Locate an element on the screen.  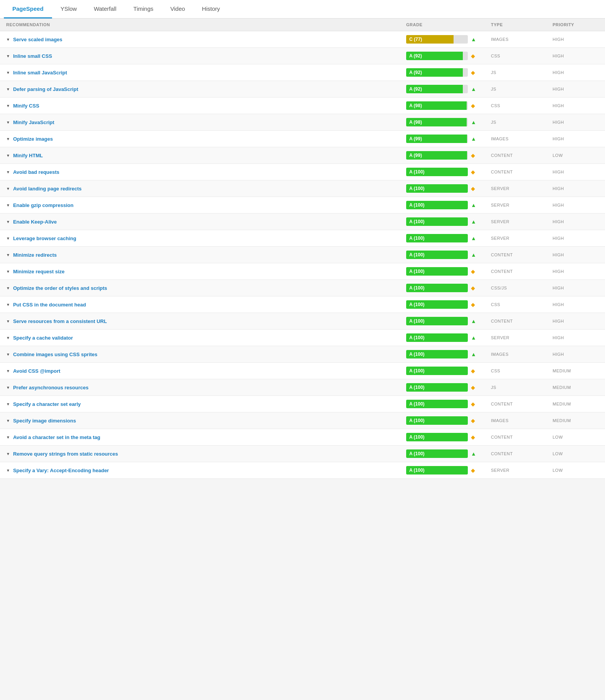
row-label: ▼Put CSS in the document head is located at coordinates (206, 305).